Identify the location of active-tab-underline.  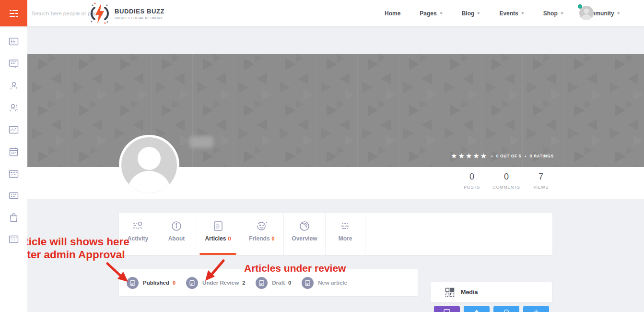
(218, 254).